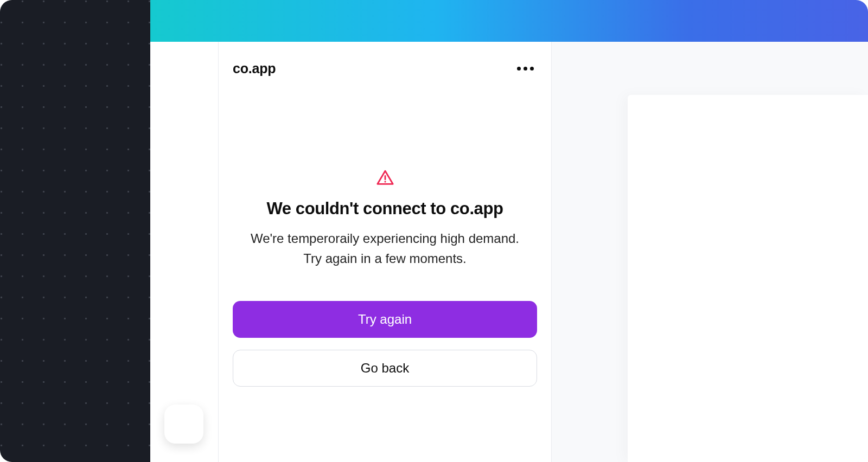  What do you see at coordinates (509, 21) in the screenshot?
I see `gradient-header` at bounding box center [509, 21].